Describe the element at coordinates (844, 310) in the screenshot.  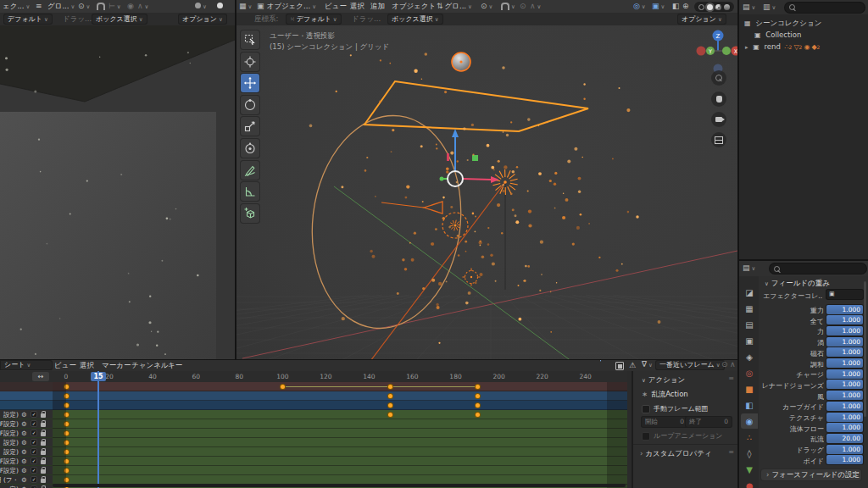
I see `weight-slider-0: 1.000` at that location.